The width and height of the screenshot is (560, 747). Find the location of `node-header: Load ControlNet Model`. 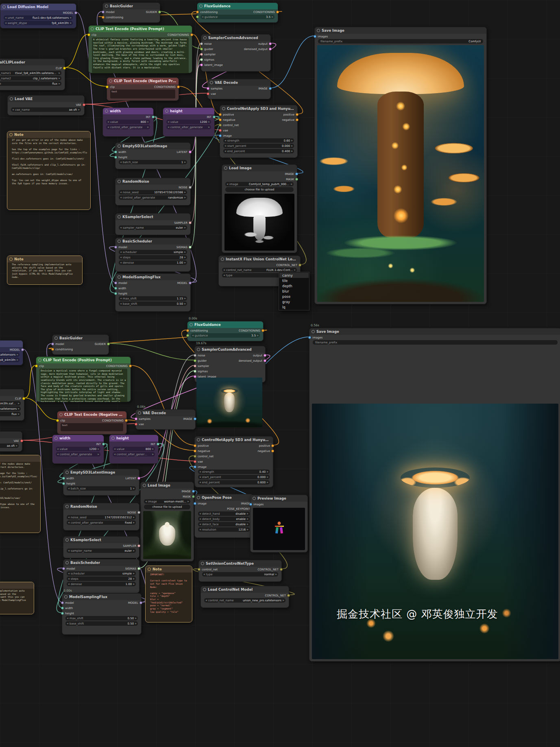

node-header: Load ControlNet Model is located at coordinates (245, 590).